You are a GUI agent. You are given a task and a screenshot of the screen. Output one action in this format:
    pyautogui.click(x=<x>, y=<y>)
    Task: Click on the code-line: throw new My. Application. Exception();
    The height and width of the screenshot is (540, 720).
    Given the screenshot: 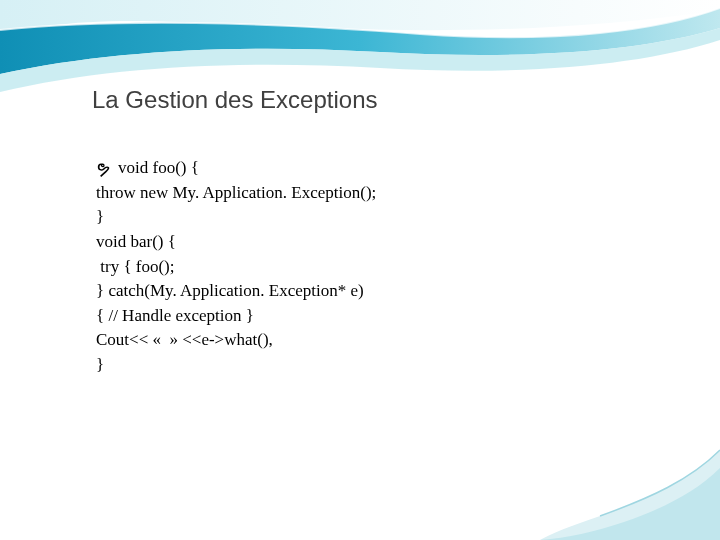 What is the action you would take?
    pyautogui.click(x=368, y=194)
    